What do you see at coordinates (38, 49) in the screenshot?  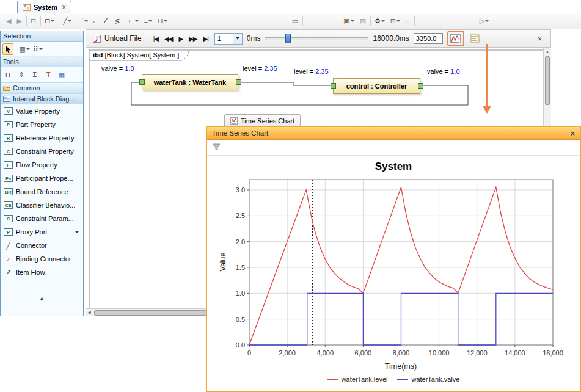 I see `multi-select-button: ⠿` at bounding box center [38, 49].